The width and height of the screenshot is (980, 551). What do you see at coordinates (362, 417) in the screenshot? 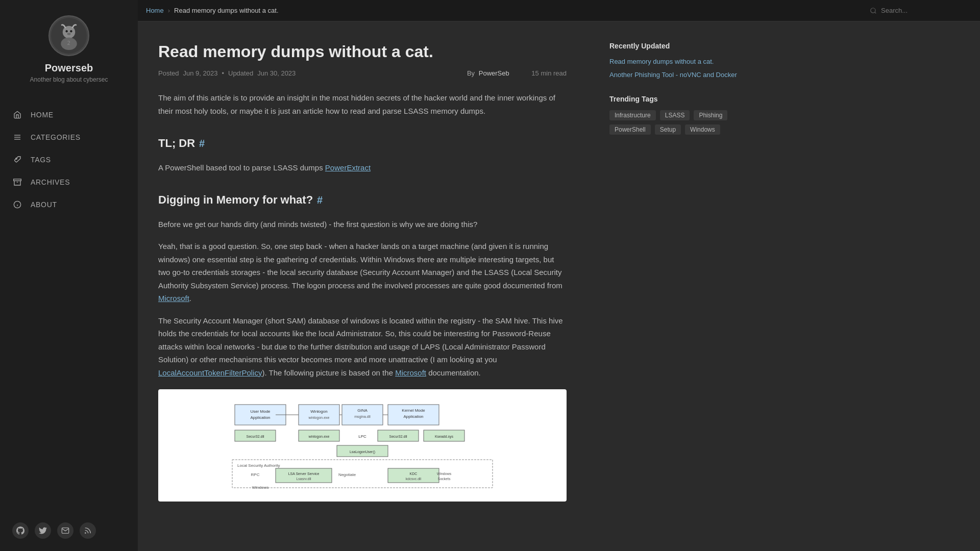
I see `svg-text: msgina.dll` at bounding box center [362, 417].